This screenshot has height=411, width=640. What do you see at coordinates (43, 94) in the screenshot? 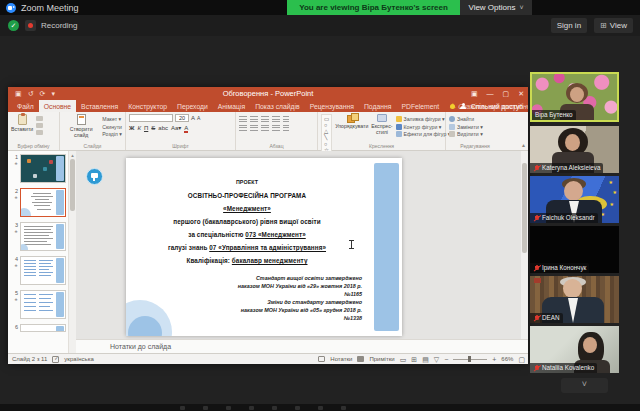
I see `redo-icon: ⟳` at bounding box center [43, 94].